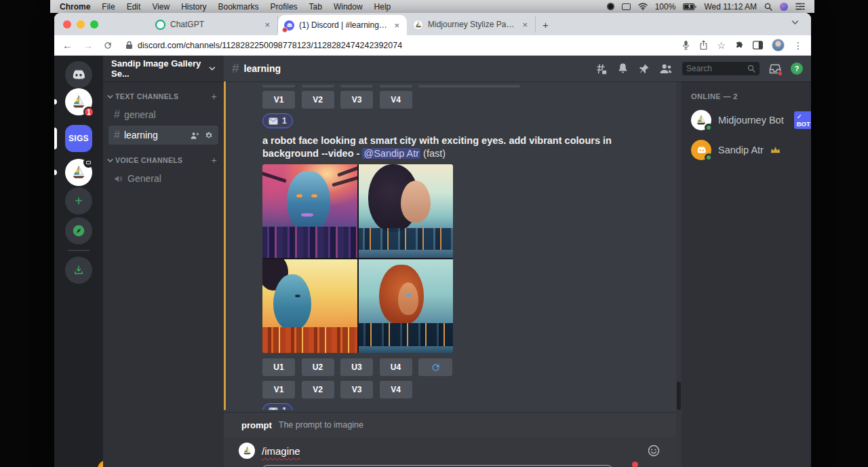  I want to click on threads-icon, so click(601, 69).